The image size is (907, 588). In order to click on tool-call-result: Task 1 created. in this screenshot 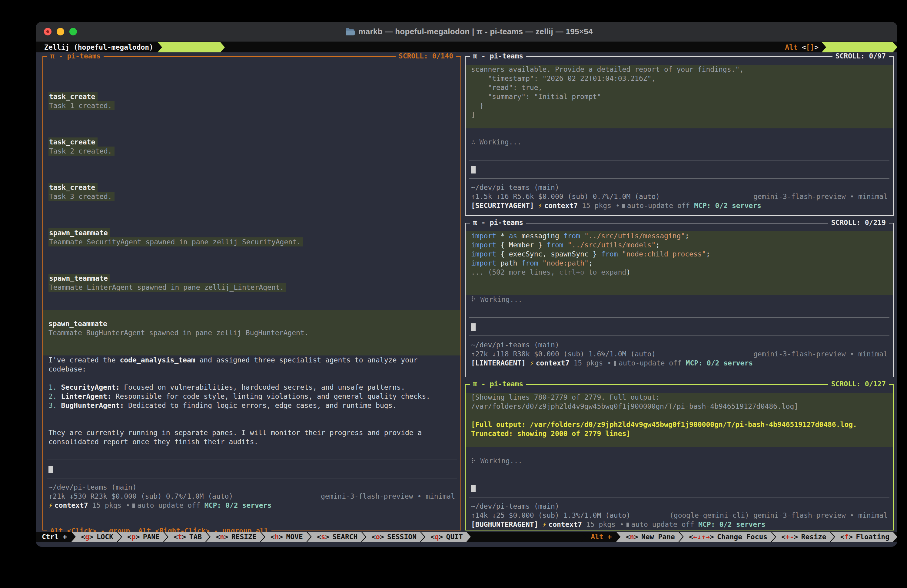, I will do `click(252, 106)`.